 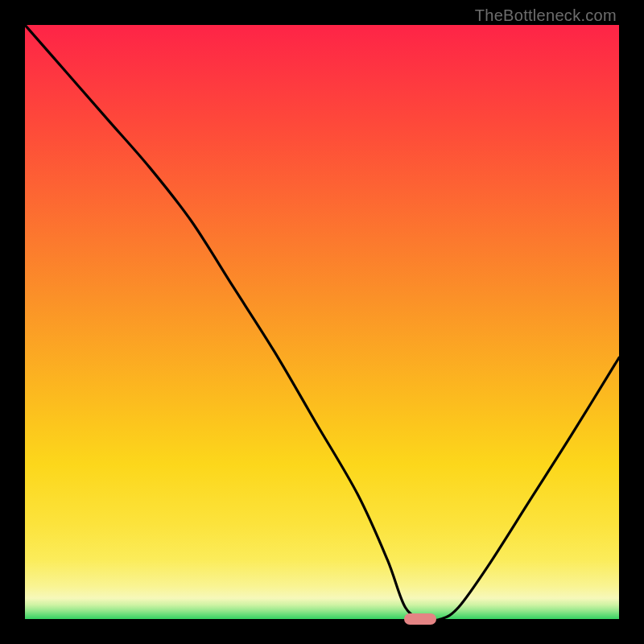 I want to click on watermark-text: TheBottleneck.com, so click(x=546, y=16).